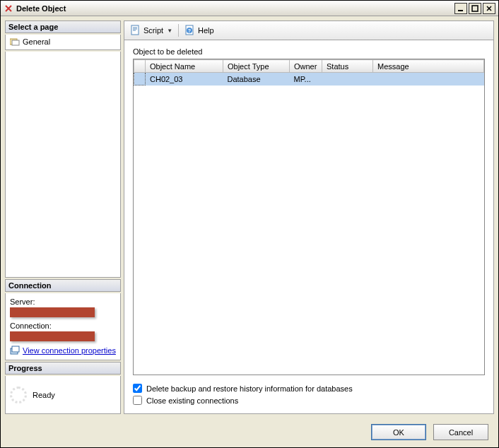 The image size is (499, 448). Describe the element at coordinates (190, 30) in the screenshot. I see `help-icon: ?` at that location.